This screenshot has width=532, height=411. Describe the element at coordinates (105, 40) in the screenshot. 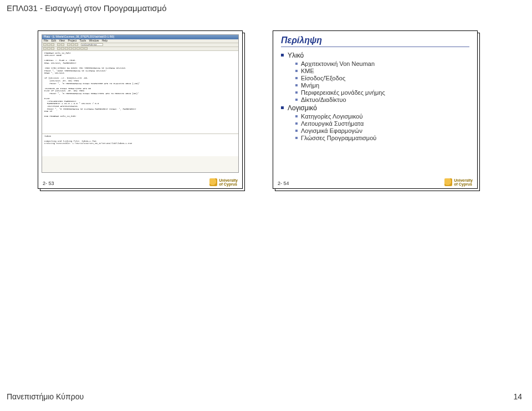

I see `menu-help: Help` at that location.